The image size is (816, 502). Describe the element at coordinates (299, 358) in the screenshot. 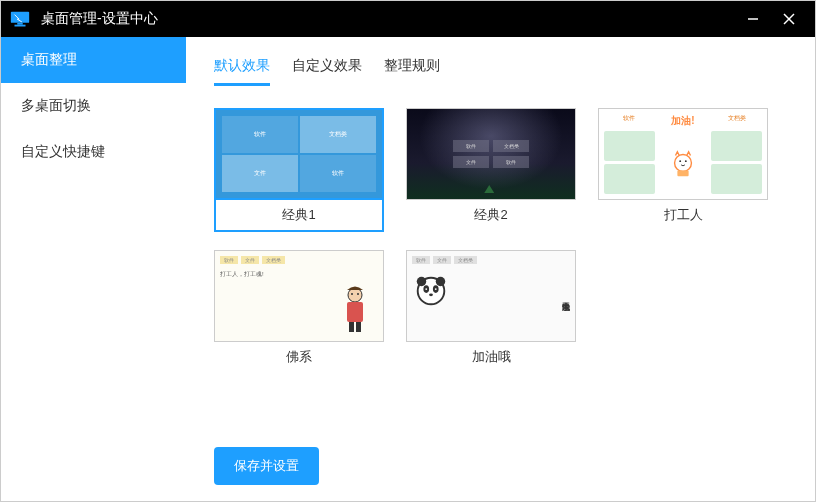

I see `theme-label: 佛系` at that location.